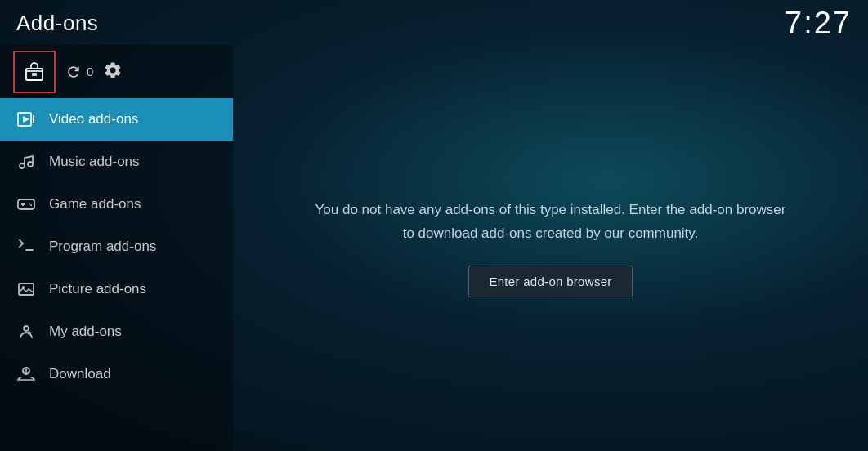 This screenshot has width=868, height=451. Describe the element at coordinates (116, 119) in the screenshot. I see `sidebar-item-video: Video add-ons` at that location.